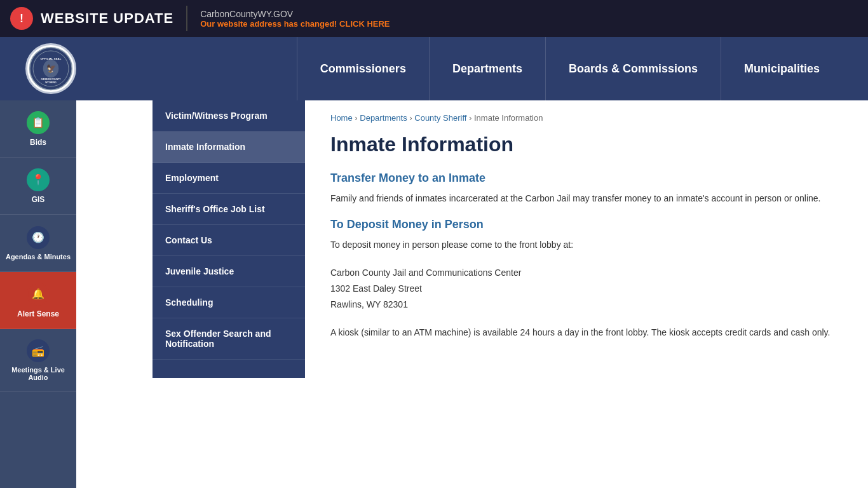 This screenshot has height=488, width=868. Describe the element at coordinates (508, 118) in the screenshot. I see `breadcrumb-current: Inmate Information` at that location.